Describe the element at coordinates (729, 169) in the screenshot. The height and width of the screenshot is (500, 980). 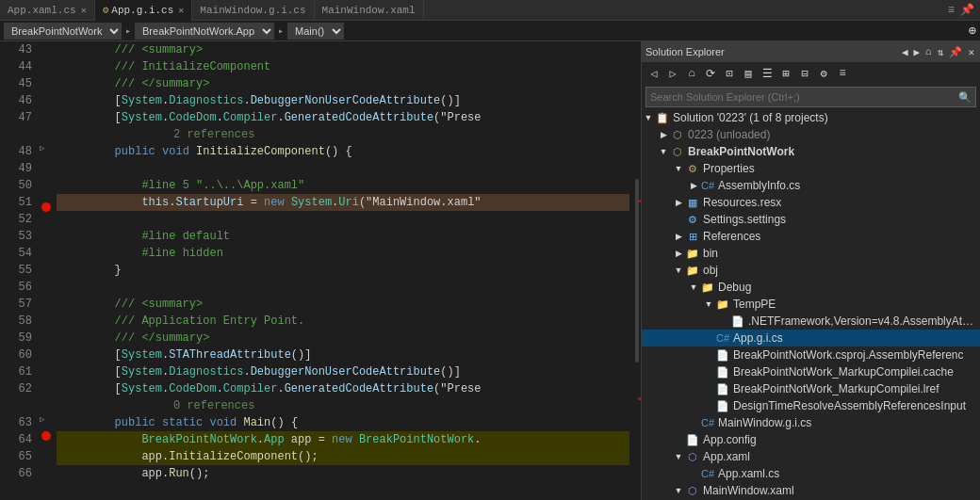
I see `se-label-properties: Properties` at that location.